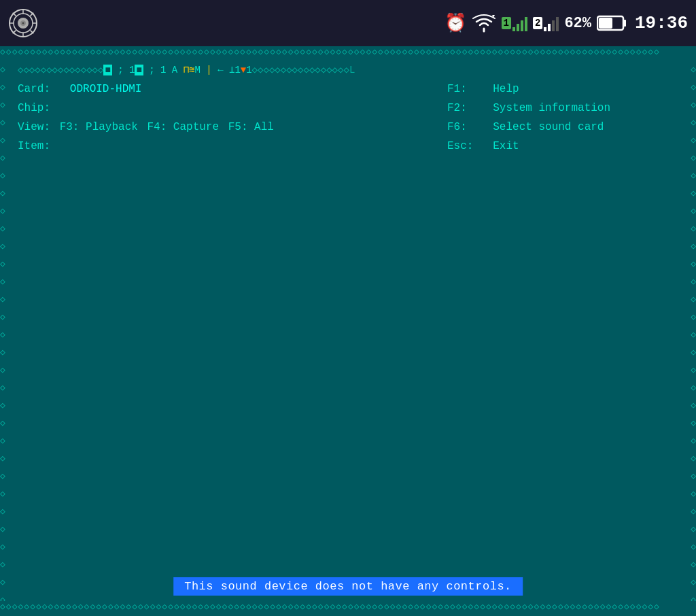 The width and height of the screenshot is (696, 616). What do you see at coordinates (563, 127) in the screenshot?
I see `f6-row: F6: Select sound card` at bounding box center [563, 127].